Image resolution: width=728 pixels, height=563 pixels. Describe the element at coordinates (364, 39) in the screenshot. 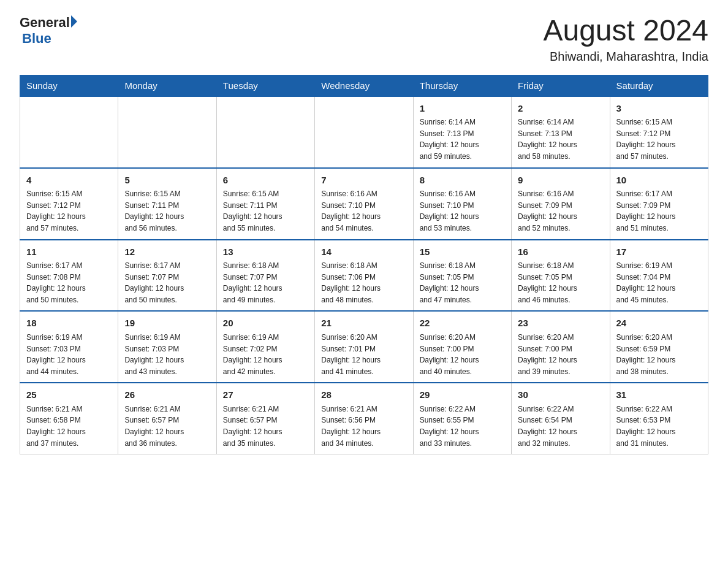

I see `page-header: General Blue August 2024 Bhiwandi, Mahar…` at that location.